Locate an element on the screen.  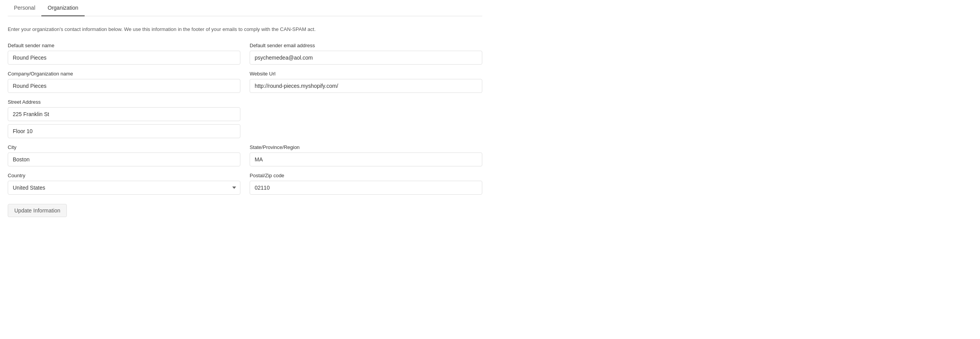
tab-personal: Personal is located at coordinates (25, 8).